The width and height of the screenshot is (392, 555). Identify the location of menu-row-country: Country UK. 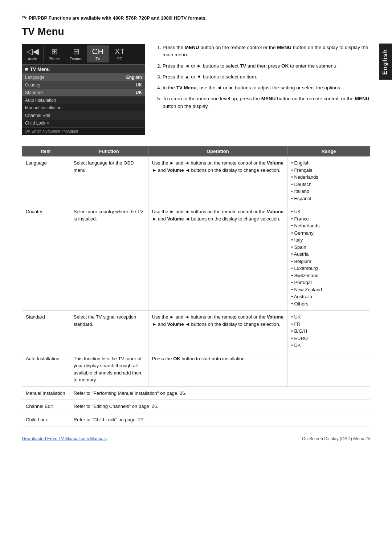
(83, 85).